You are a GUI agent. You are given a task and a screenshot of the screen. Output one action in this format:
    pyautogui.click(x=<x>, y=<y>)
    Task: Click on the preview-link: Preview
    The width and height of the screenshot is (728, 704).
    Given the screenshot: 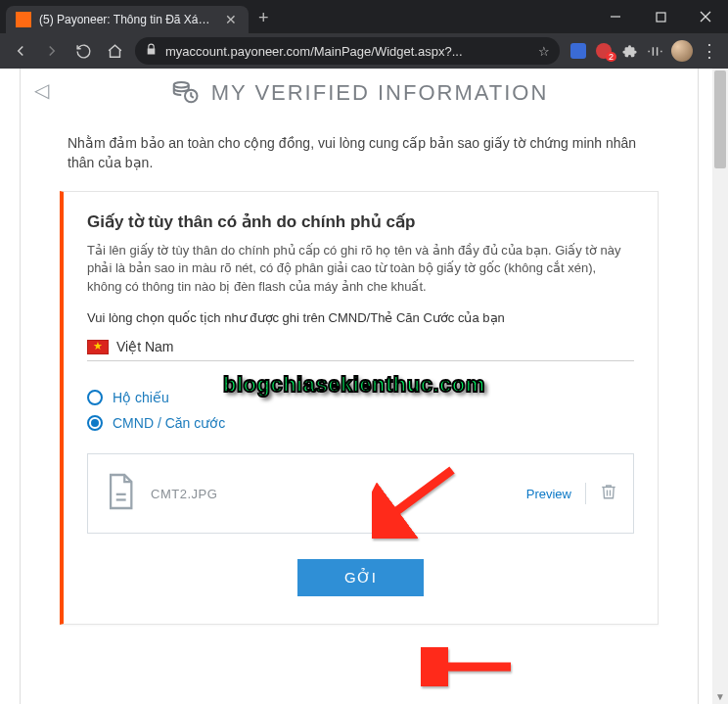 What is the action you would take?
    pyautogui.click(x=549, y=493)
    